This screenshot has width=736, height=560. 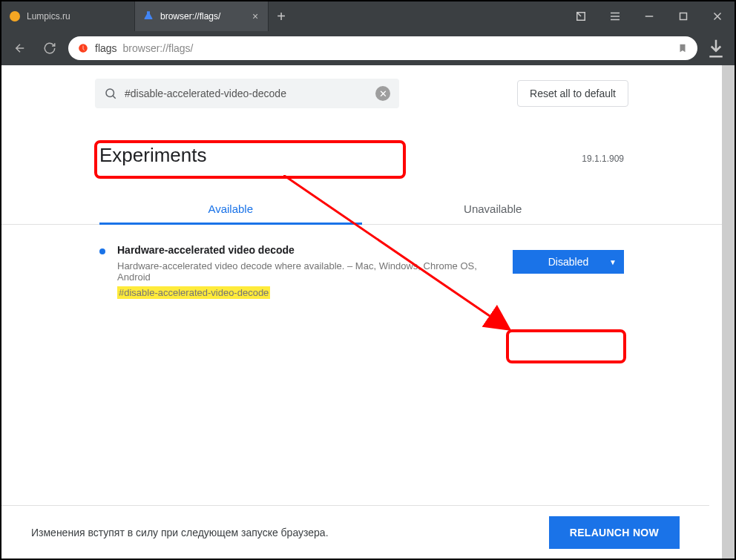 I want to click on relaunch-message: Изменения вступят в силу при следующем з…, so click(x=180, y=533).